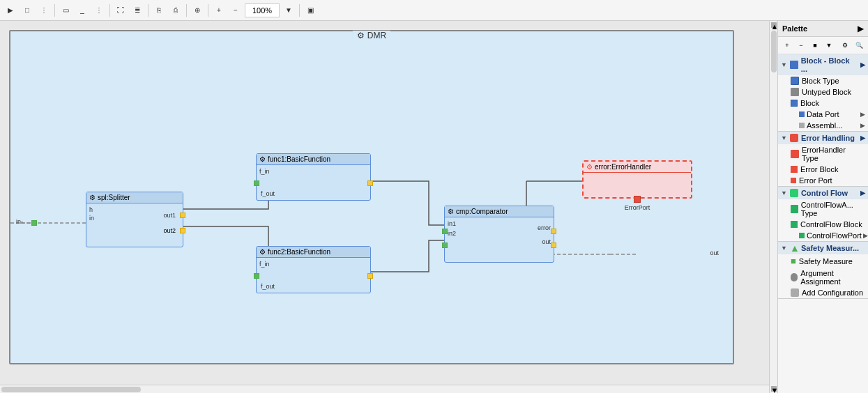 Image resolution: width=868 pixels, height=393 pixels. What do you see at coordinates (823, 125) in the screenshot?
I see `palette-item-assembly: Assembl... ▶` at bounding box center [823, 125].